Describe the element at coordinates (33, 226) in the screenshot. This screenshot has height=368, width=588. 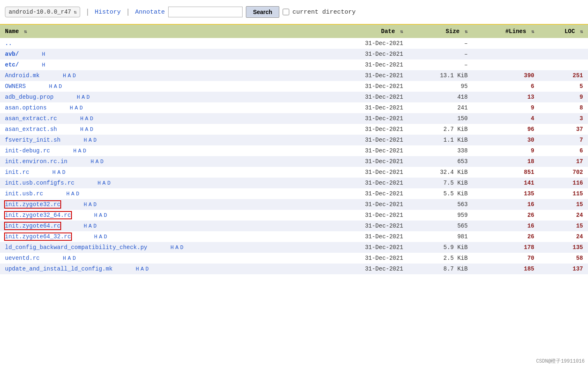
I see `file-link: init.zygote64.rc` at that location.